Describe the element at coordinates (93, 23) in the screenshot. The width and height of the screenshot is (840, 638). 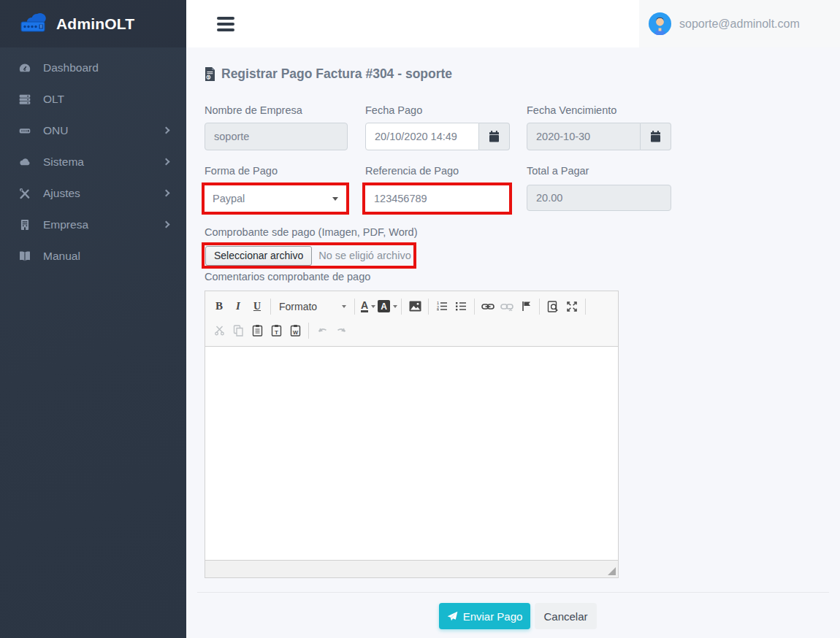
I see `brand-logo: AdminOLT` at that location.